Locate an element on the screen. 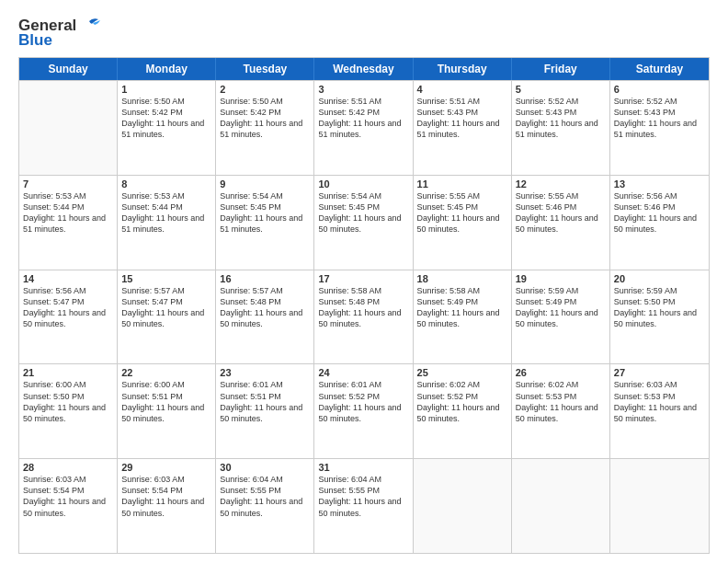  cell-sun-info: Sunrise: 5:56 AMSunset: 5:47 PMDaylight:… is located at coordinates (68, 307).